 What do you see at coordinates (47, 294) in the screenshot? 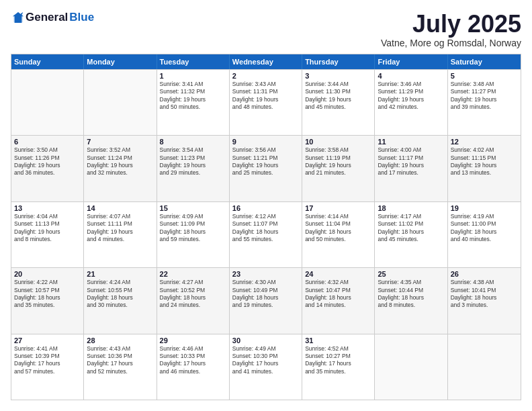
I see `day-info: Sunrise: 4:22 AM Sunset: 10:57 PM Daylig…` at bounding box center [47, 294].